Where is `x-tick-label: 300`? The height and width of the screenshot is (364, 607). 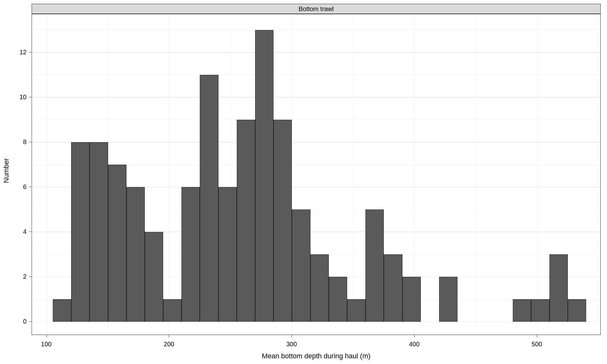 x-tick-label: 300 is located at coordinates (291, 344).